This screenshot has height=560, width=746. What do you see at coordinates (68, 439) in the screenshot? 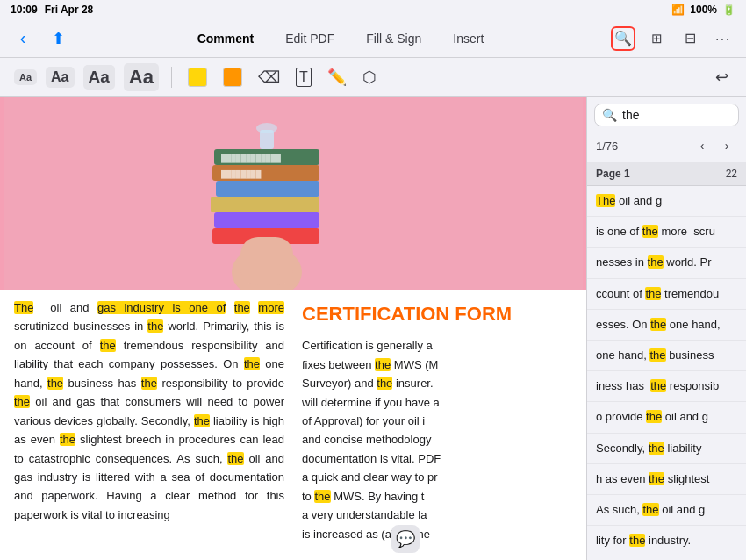
I see `highlight-the-10: the` at bounding box center [68, 439].